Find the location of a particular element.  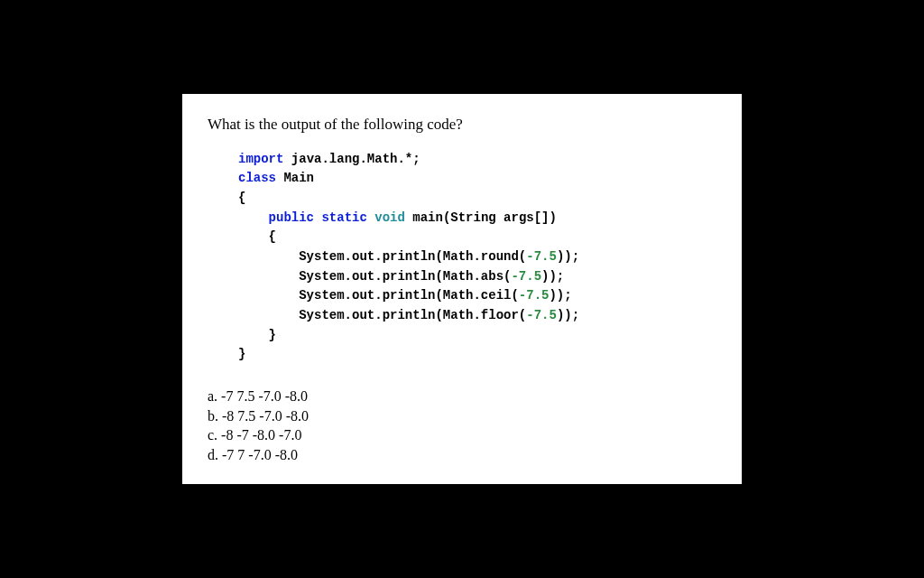

code-text: System.out.println(Math.ceil( is located at coordinates (379, 295).